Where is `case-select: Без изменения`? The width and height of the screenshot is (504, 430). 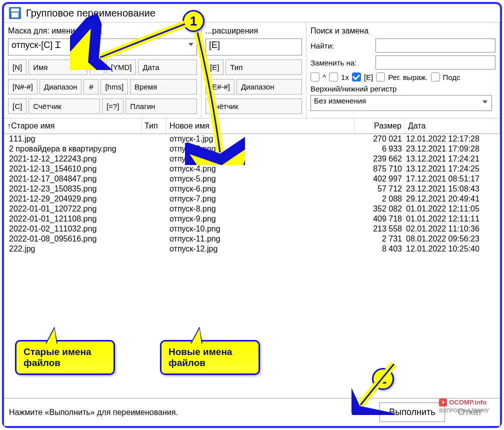 case-select: Без изменения is located at coordinates (401, 103).